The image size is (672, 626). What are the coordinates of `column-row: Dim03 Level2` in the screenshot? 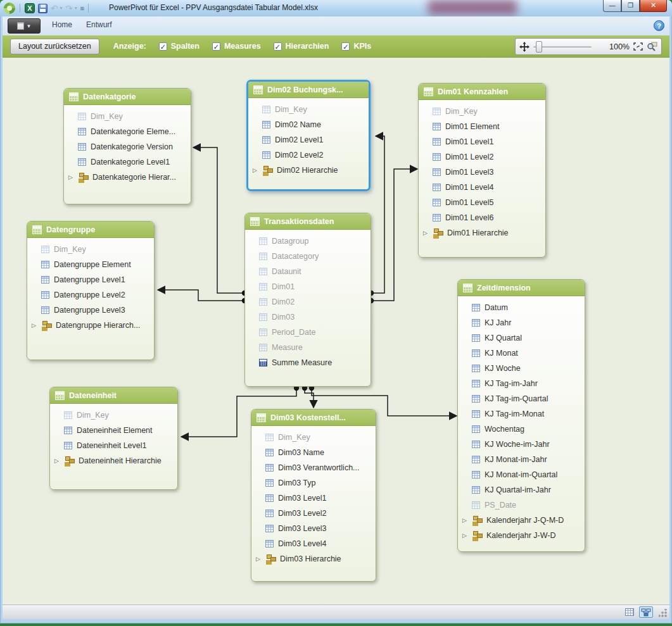 It's located at (314, 513).